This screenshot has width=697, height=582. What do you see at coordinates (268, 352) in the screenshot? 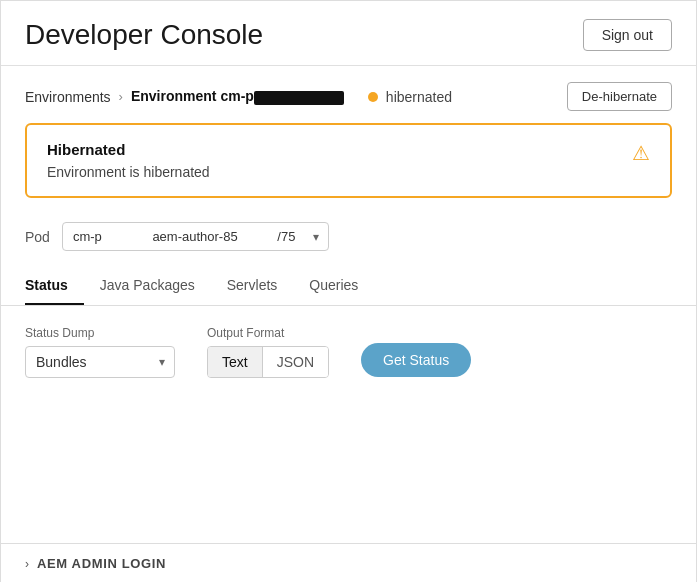
I see `output-format-group: Output Format Text JSON` at bounding box center [268, 352].